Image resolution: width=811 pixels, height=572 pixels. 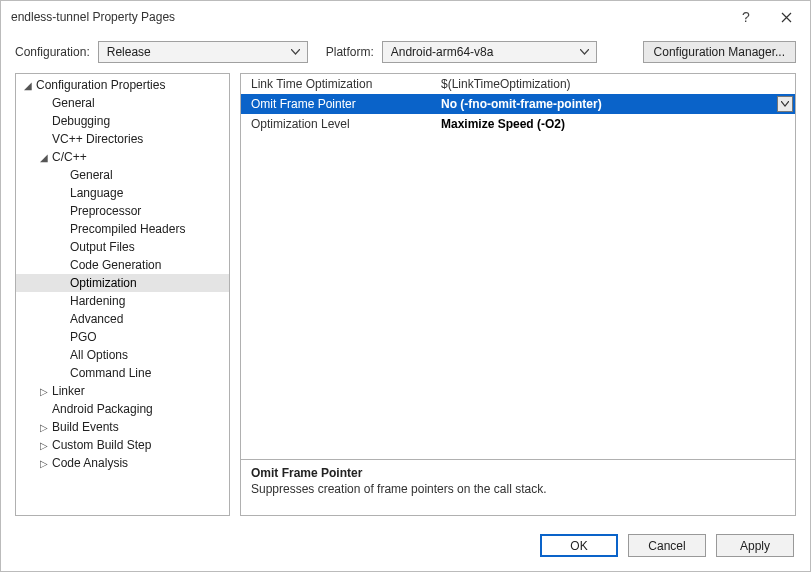 I want to click on tree-label: PGO, so click(x=84, y=337).